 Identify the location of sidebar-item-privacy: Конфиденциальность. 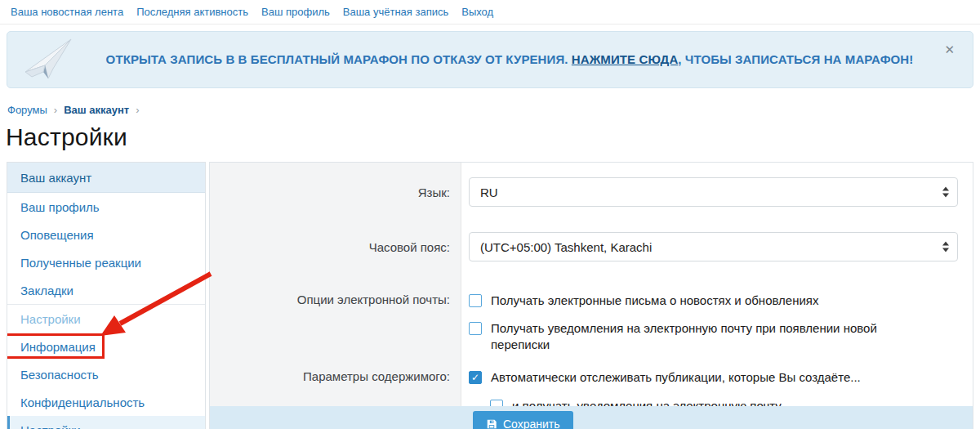
(106, 402).